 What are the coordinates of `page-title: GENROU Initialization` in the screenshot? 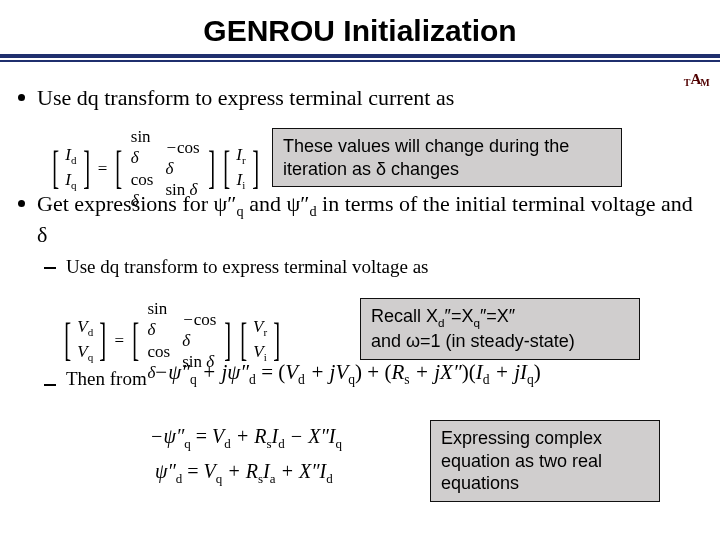 It's located at (360, 31).